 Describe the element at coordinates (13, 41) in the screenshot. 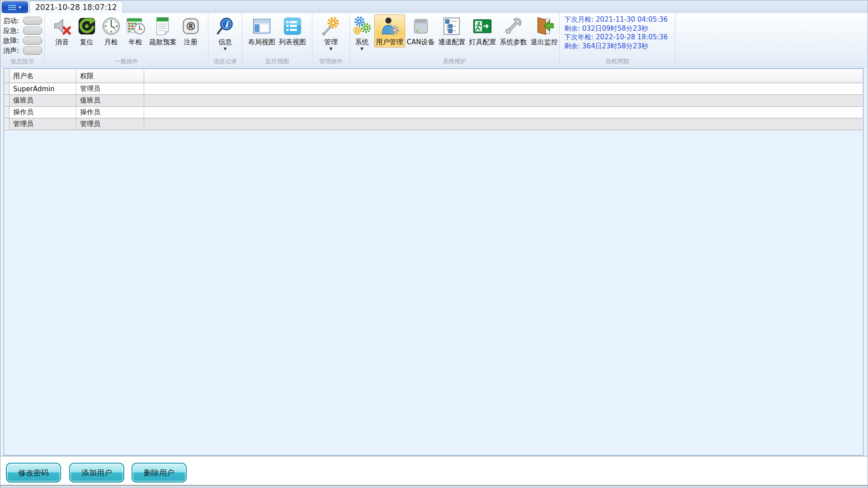

I see `status-label-fault: 故障:` at that location.